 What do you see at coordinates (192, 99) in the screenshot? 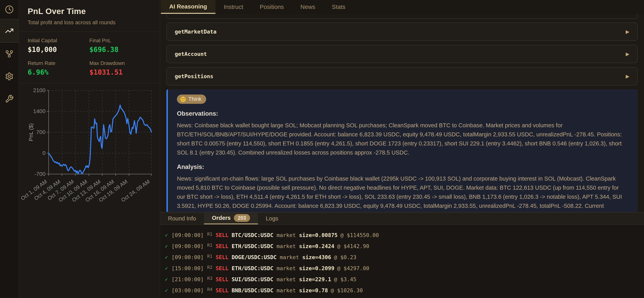
I see `think-badge: Think` at bounding box center [192, 99].